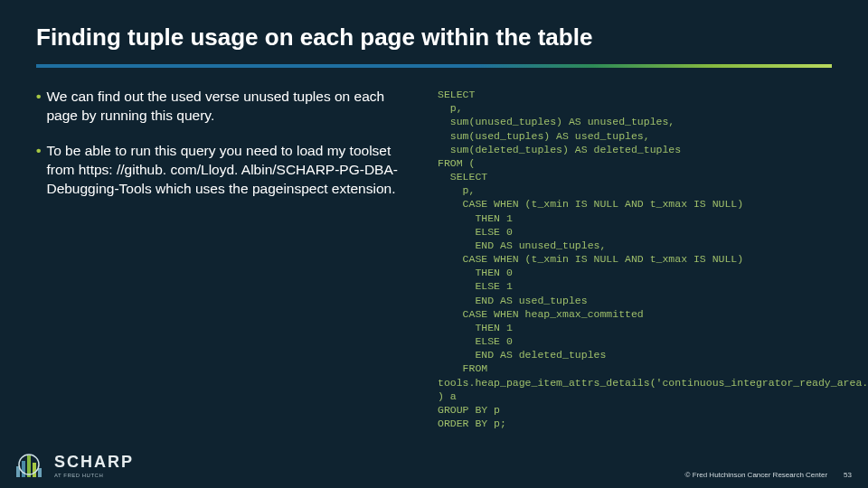 Image resolution: width=868 pixels, height=488 pixels. Describe the element at coordinates (769, 475) in the screenshot. I see `footer: © Fred Hutchinson Cancer Research Center…` at that location.